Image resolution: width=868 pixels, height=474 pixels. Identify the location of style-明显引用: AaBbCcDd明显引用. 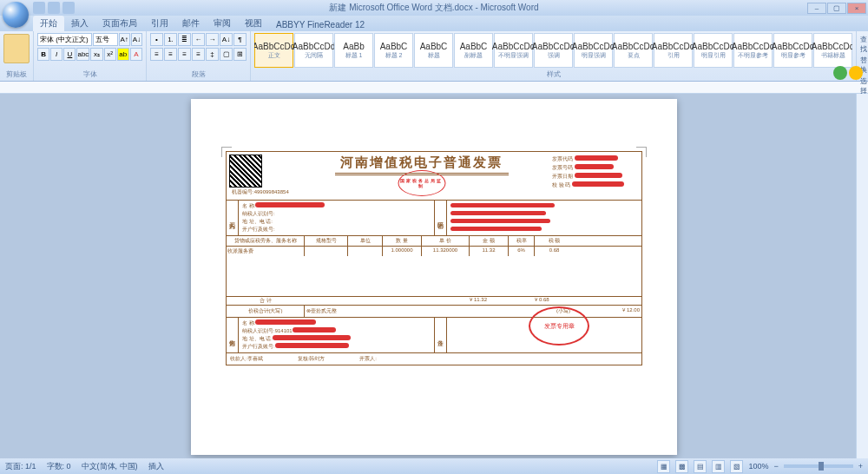
(713, 50).